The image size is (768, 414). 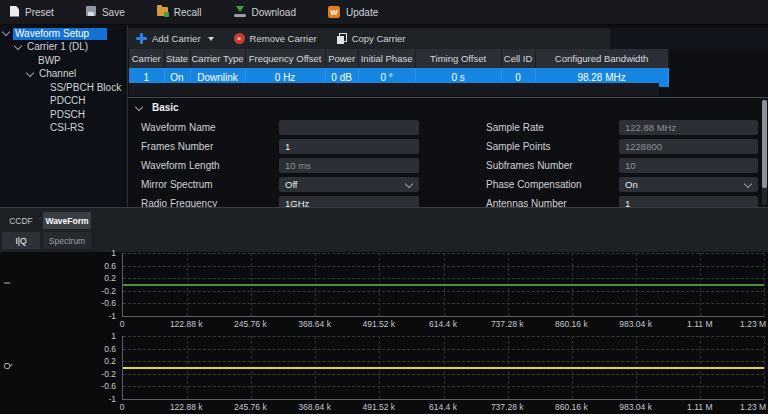 I want to click on basic-section-title: Basic, so click(x=166, y=108).